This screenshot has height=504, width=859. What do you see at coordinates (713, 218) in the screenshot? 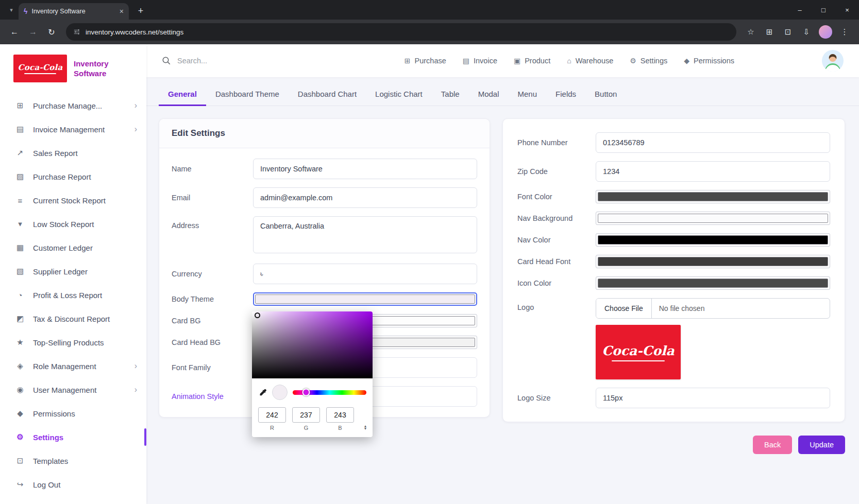
I see `nav-background-color-input` at bounding box center [713, 218].